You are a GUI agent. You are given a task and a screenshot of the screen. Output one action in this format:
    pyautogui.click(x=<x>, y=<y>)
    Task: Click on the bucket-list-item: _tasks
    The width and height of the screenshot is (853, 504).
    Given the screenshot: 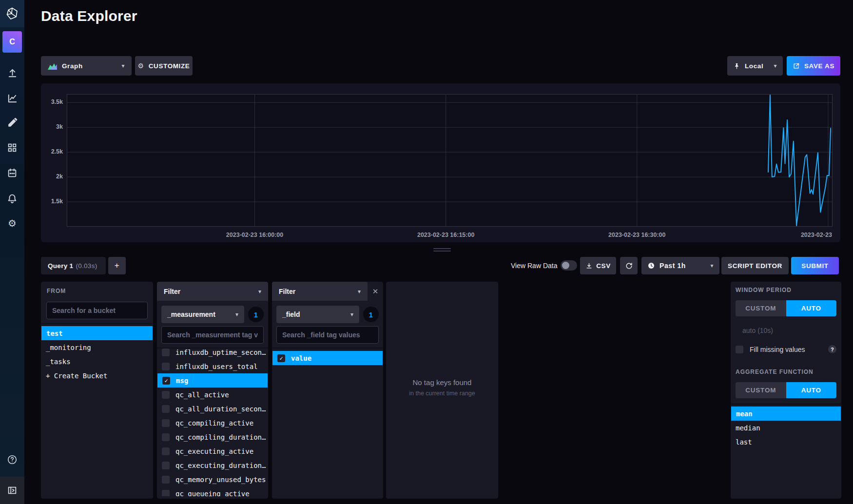 What is the action you would take?
    pyautogui.click(x=97, y=362)
    